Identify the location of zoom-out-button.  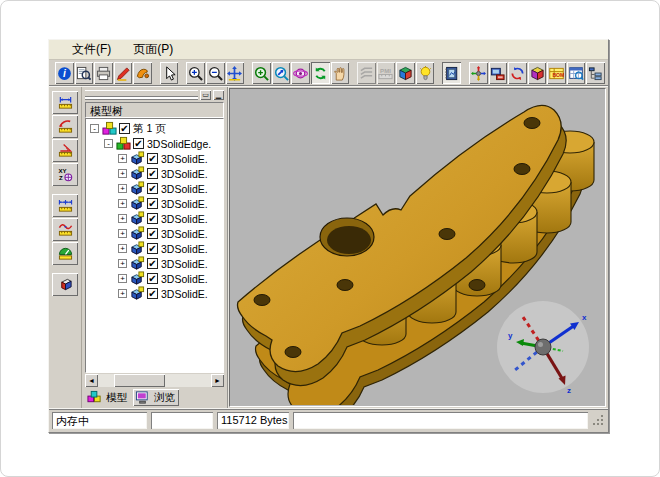
(216, 73).